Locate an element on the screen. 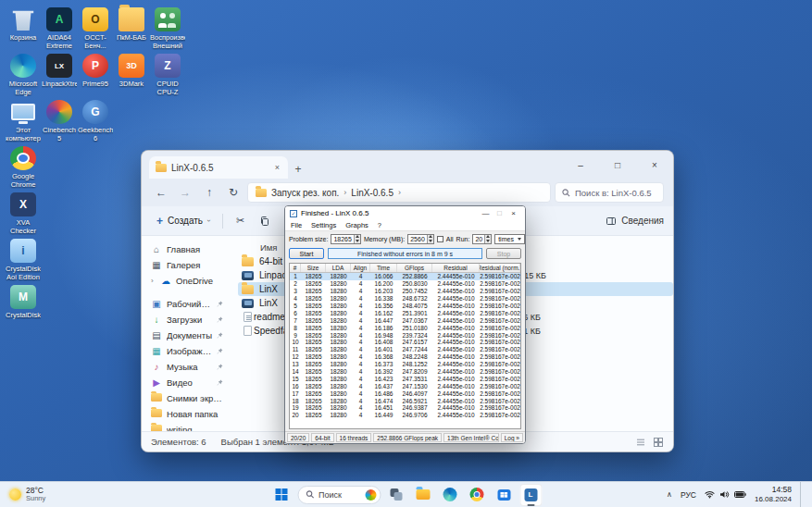  linx-result-row: 191826518280416.451246.93872.44455e-0102… is located at coordinates (406, 408).